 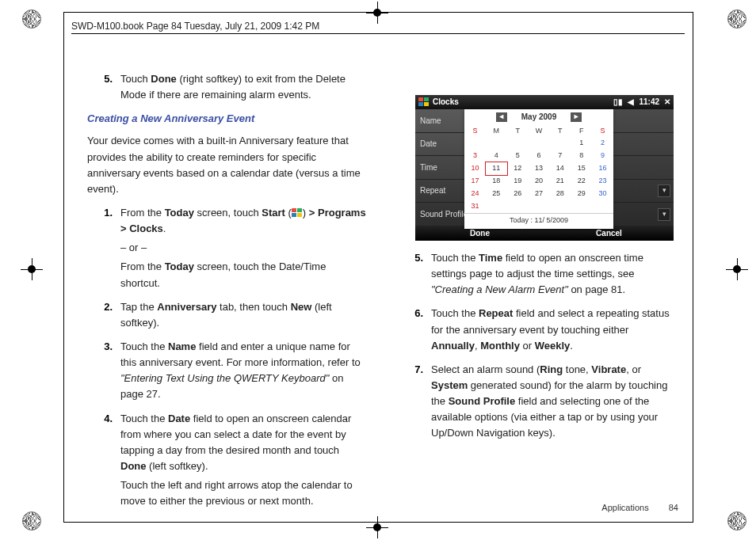 I want to click on page-footer: Applications 84, so click(x=640, y=508).